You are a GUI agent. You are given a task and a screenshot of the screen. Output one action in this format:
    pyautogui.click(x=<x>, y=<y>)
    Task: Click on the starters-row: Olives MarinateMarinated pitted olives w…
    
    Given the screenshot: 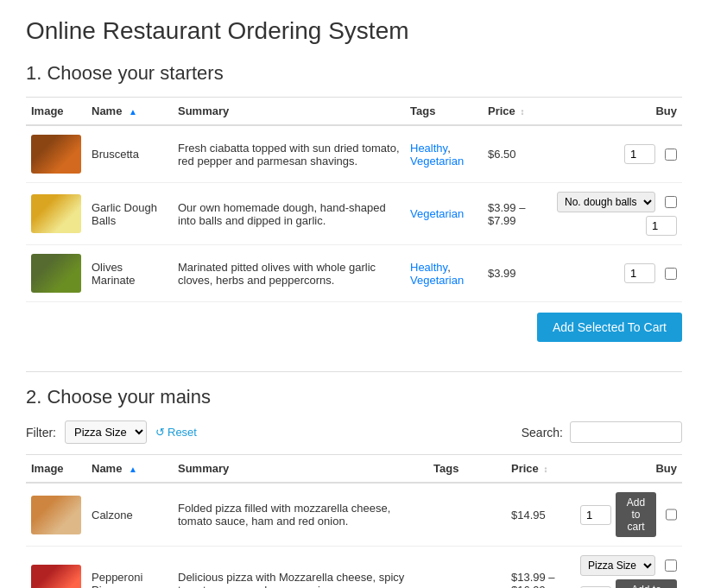 What is the action you would take?
    pyautogui.click(x=354, y=274)
    